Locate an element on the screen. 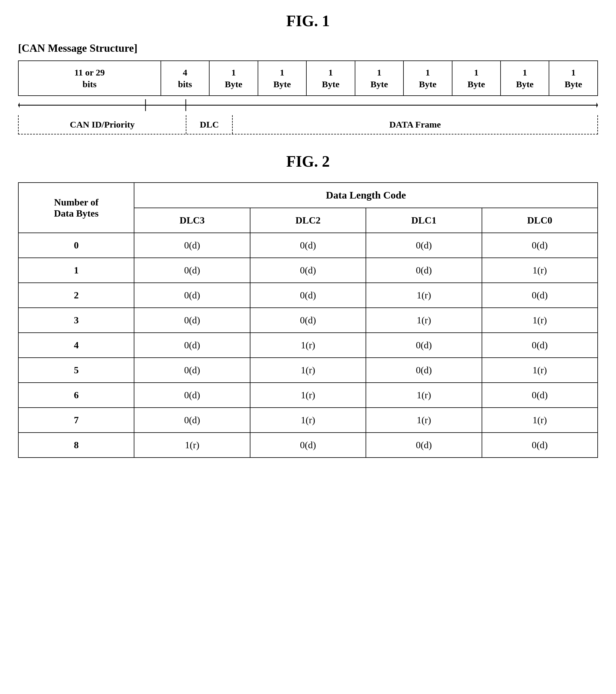 This screenshot has height=694, width=616. fig1-section-label: [CAN Message Structure] is located at coordinates (308, 48).